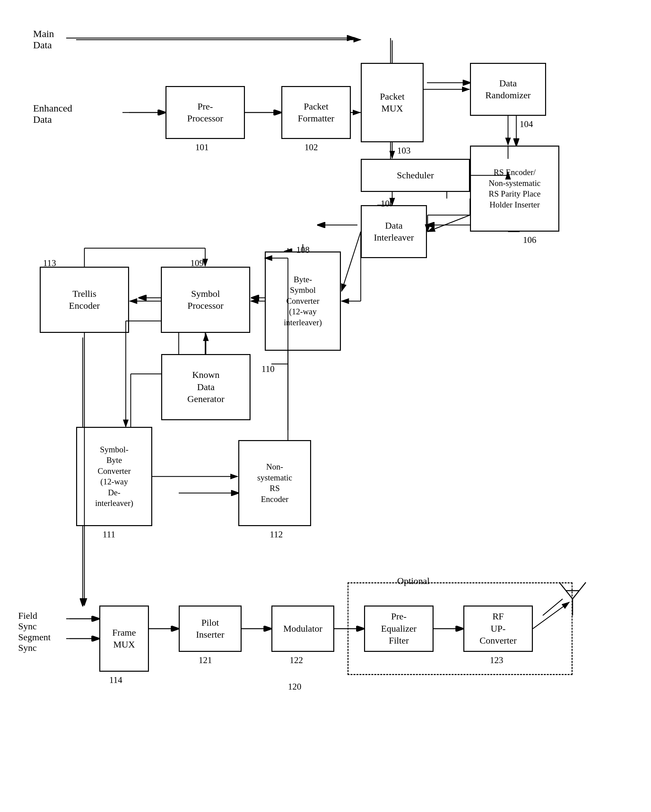  Describe the element at coordinates (206, 300) in the screenshot. I see `symbol-processor-label: SymbolProcessor` at that location.